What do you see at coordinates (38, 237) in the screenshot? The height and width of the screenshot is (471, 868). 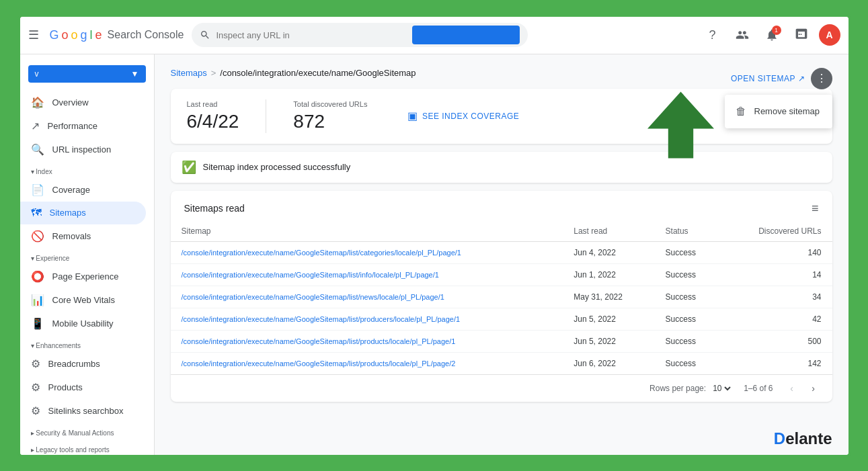 I see `removals-icon: 🚫` at bounding box center [38, 237].